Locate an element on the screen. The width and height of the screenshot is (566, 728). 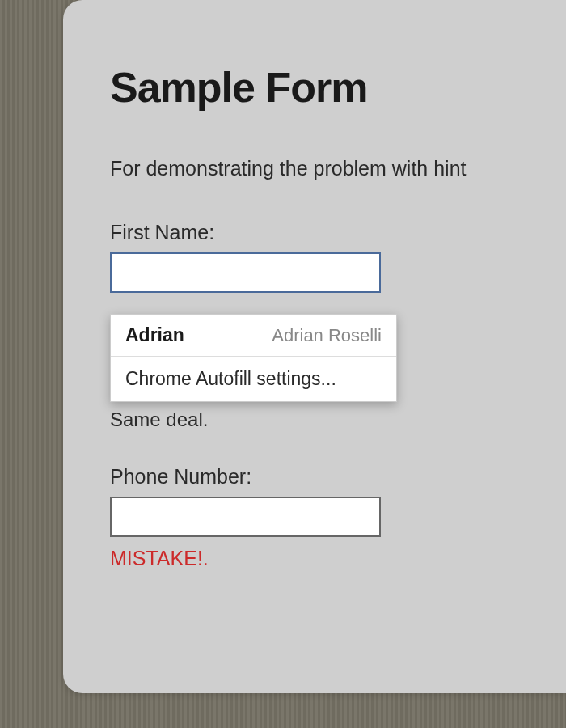
phone-group: Phone Number: MISTAKE!. is located at coordinates (338, 518).